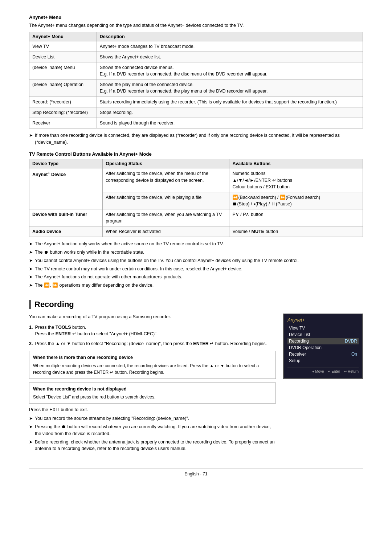 Image resolution: width=392 pixels, height=540 pixels. What do you see at coordinates (60, 327) in the screenshot?
I see `step-line: Press the TOOLS button.` at bounding box center [60, 327].